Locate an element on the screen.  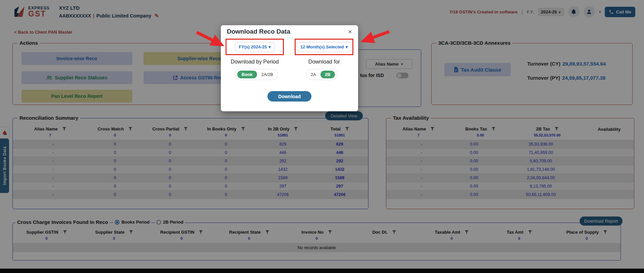
download-for-label: Download for is located at coordinates (324, 62).